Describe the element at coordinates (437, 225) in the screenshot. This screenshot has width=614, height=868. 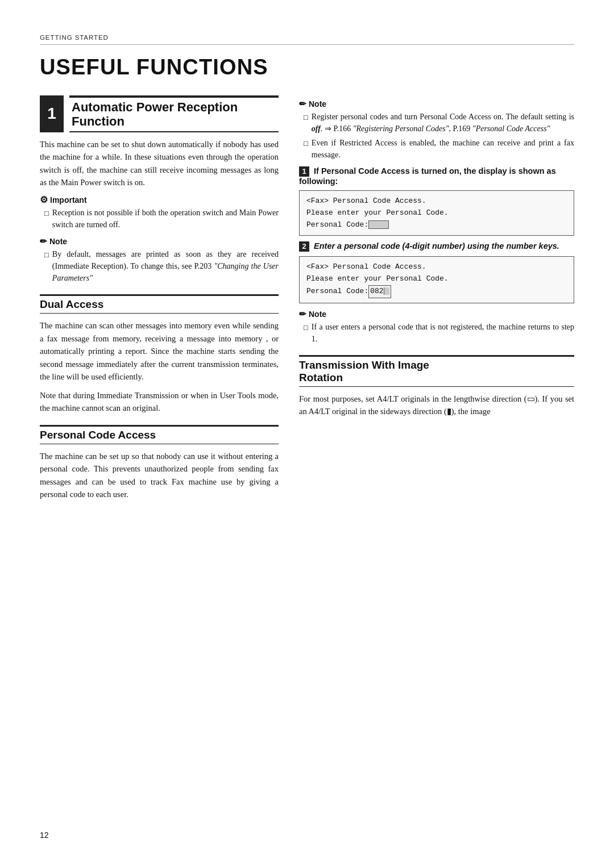
I see `fax1-line3: Personal Code:` at that location.